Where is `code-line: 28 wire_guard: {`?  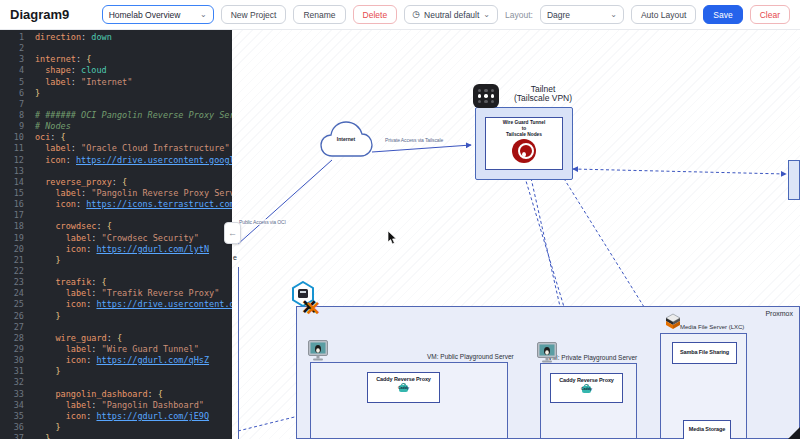
code-line: 28 wire_guard: { is located at coordinates (116, 338).